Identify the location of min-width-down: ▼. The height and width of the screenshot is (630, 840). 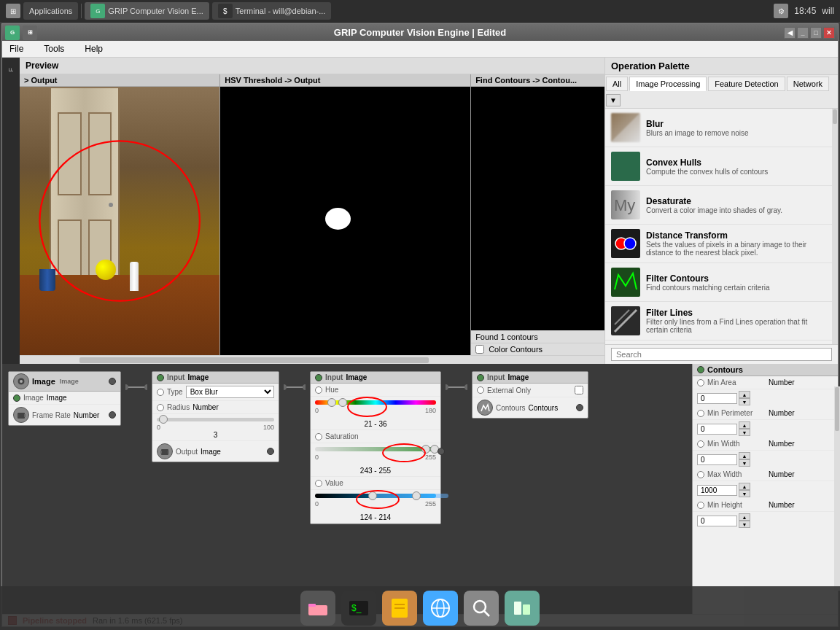
(744, 463).